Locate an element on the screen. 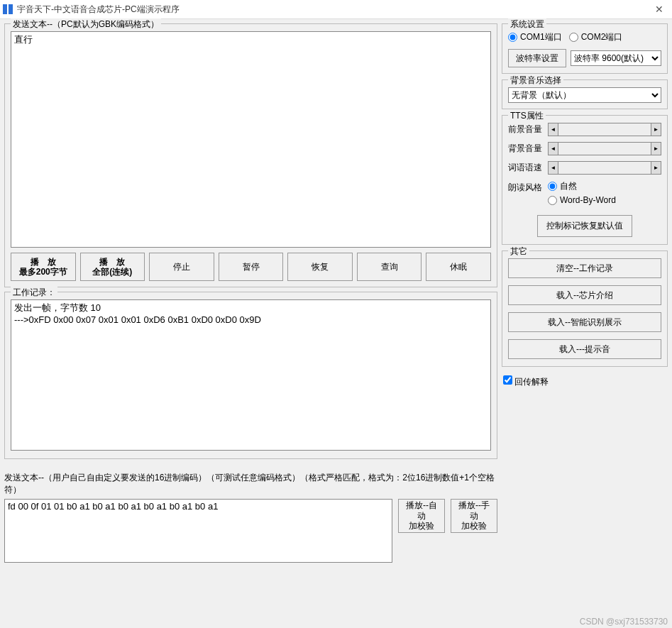 This screenshot has width=672, height=628. close-icon: ✕ is located at coordinates (659, 9).